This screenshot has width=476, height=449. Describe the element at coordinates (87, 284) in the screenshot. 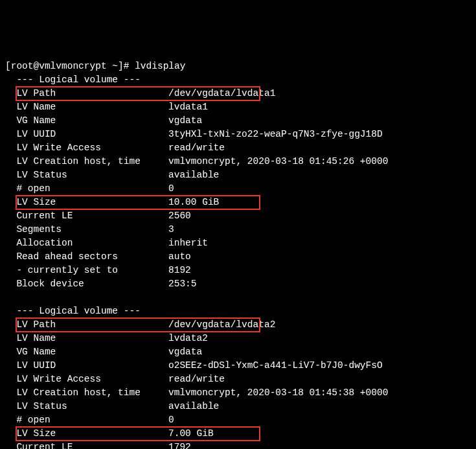

I see `lv-field-label: Block device` at that location.